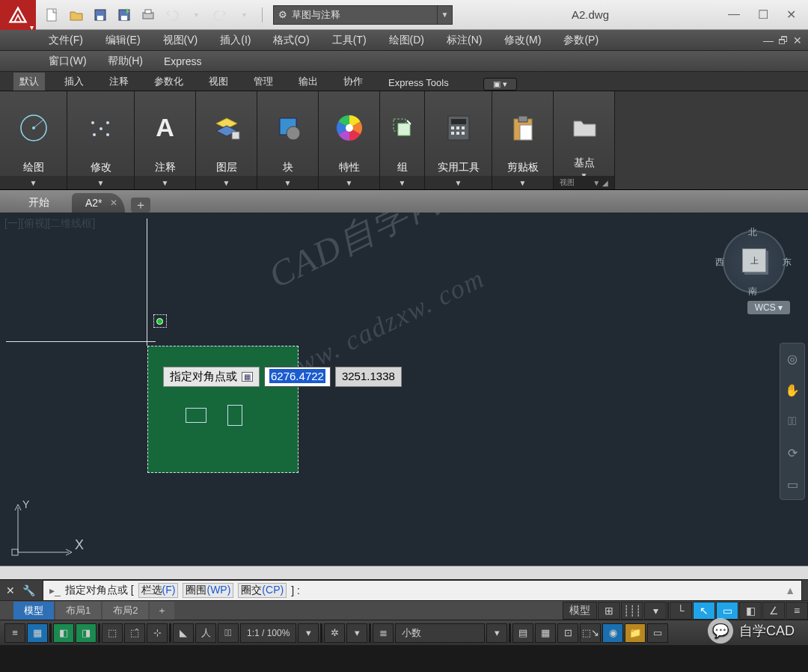  Describe the element at coordinates (49, 224) in the screenshot. I see `viewport-label: [一][俯视][二维线框]` at that location.